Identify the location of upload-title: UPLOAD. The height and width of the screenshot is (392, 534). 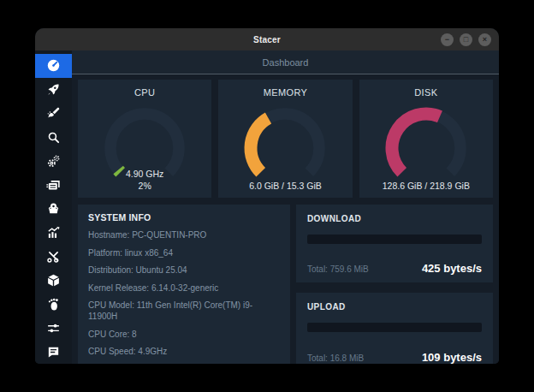
(395, 306).